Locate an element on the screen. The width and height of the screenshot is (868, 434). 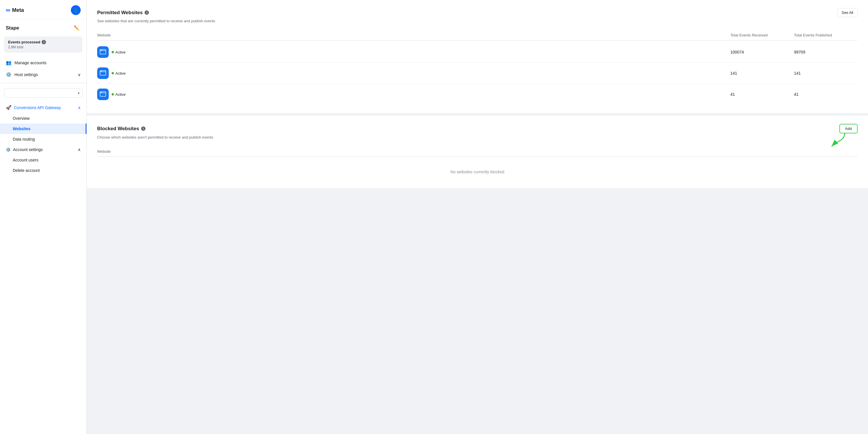
events-card-title: Events processed i is located at coordinates (43, 42).